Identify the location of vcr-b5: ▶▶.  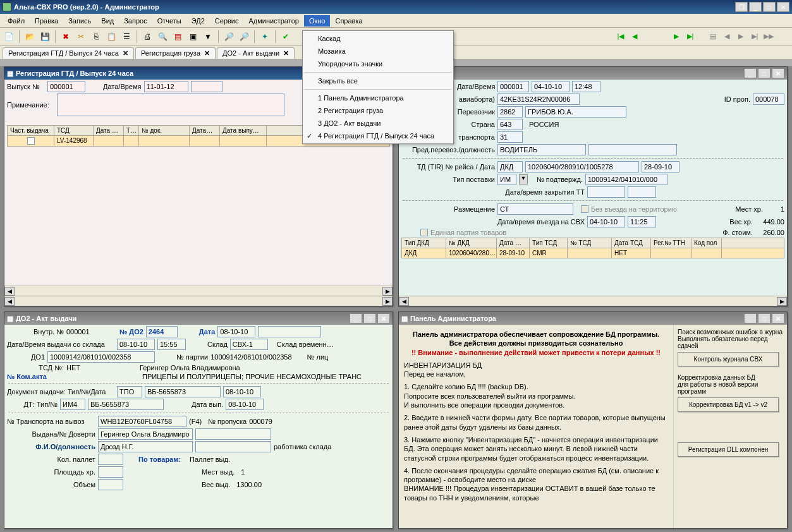
(769, 37).